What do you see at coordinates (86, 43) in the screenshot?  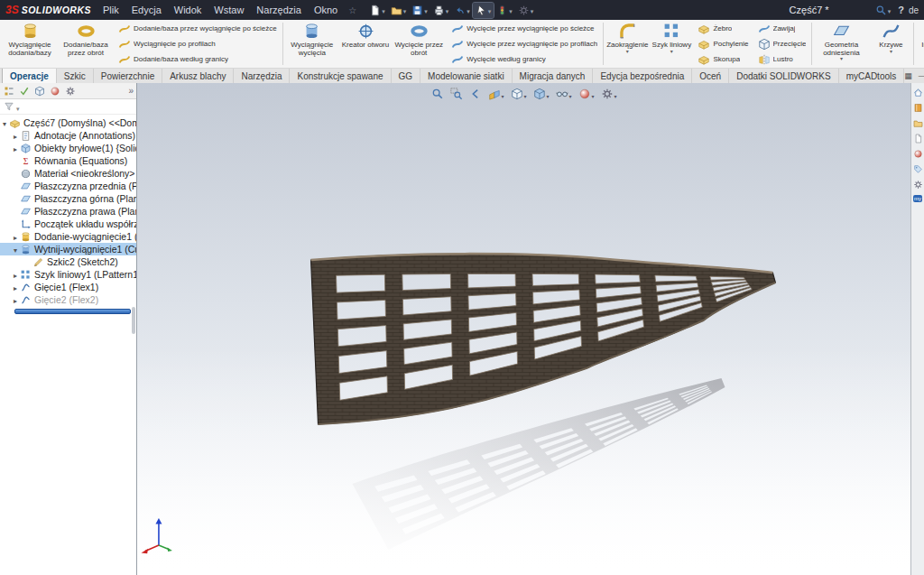 I see `ribbon-button-dodanie-baza-przez-obrot: Dodanie/baza przez obrót` at bounding box center [86, 43].